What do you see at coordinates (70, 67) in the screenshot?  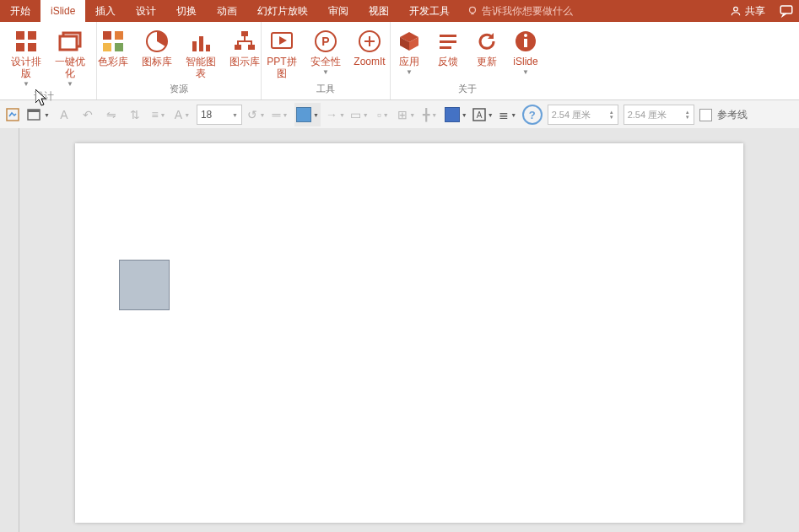 I see `btn-optimize-label: 一键优化` at bounding box center [70, 67].